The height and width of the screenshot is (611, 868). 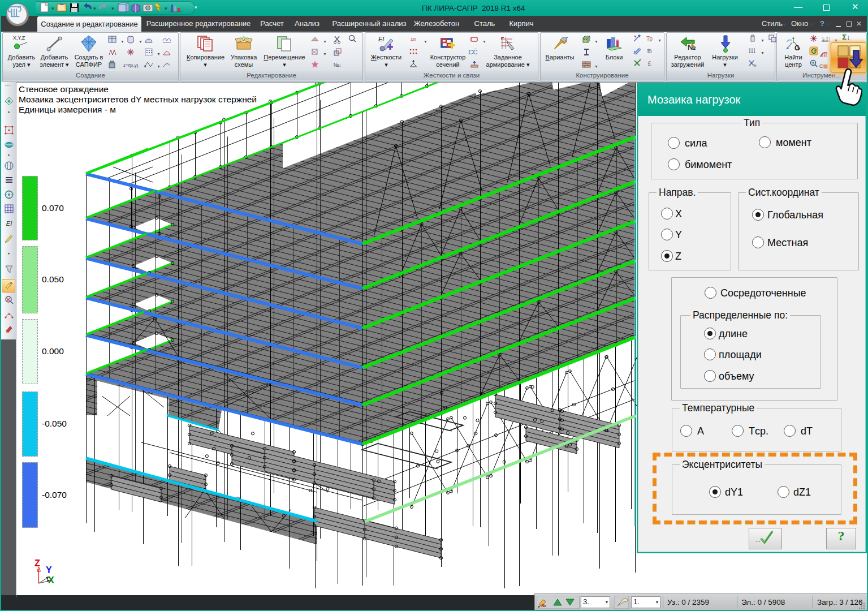 I want to click on svg-text:Мозаика эксцентриситетов dY ме: Мозаика эксцентриситетов dY местных нагр…, so click(x=138, y=100).